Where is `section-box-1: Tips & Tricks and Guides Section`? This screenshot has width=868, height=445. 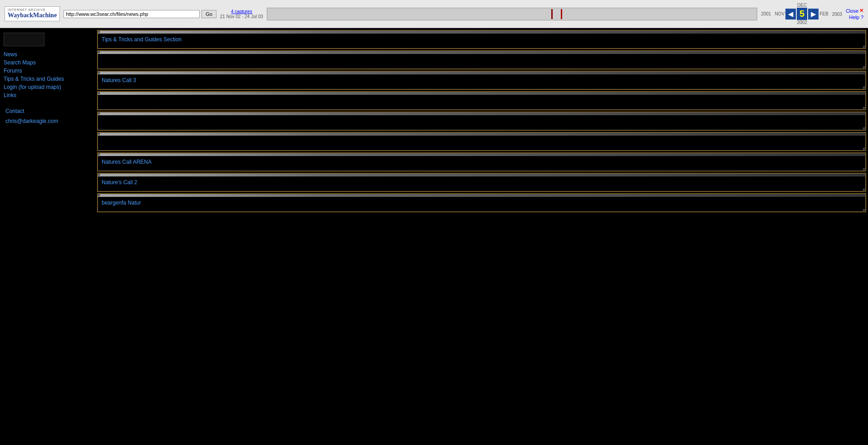
section-box-1: Tips & Tricks and Guides Section is located at coordinates (482, 39).